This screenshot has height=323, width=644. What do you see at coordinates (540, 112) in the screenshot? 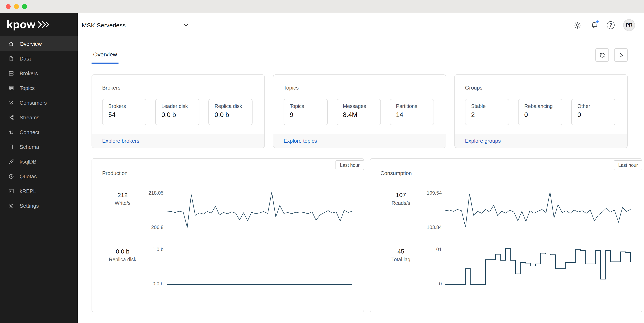
I see `stat-rebalancing: Rebalancing 0` at bounding box center [540, 112].